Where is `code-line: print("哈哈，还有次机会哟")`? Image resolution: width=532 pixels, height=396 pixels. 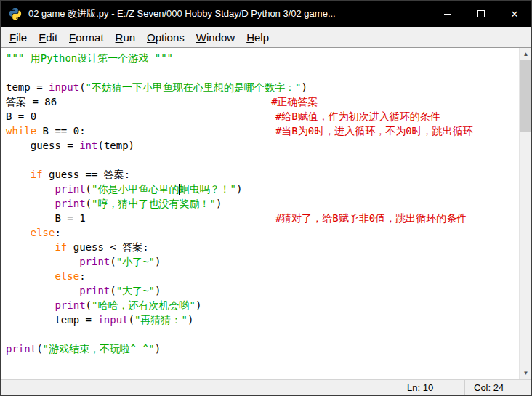
code-line: print("哈哈，还有次机会哟") is located at coordinates (262, 305).